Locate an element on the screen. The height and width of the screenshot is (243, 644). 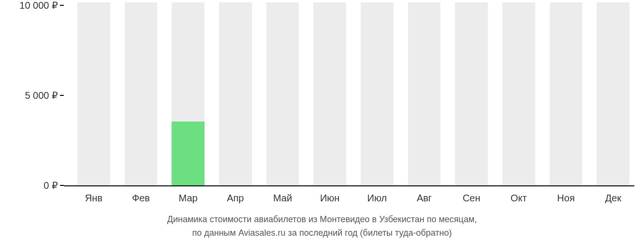
x-tick-label: Янв is located at coordinates (94, 200).